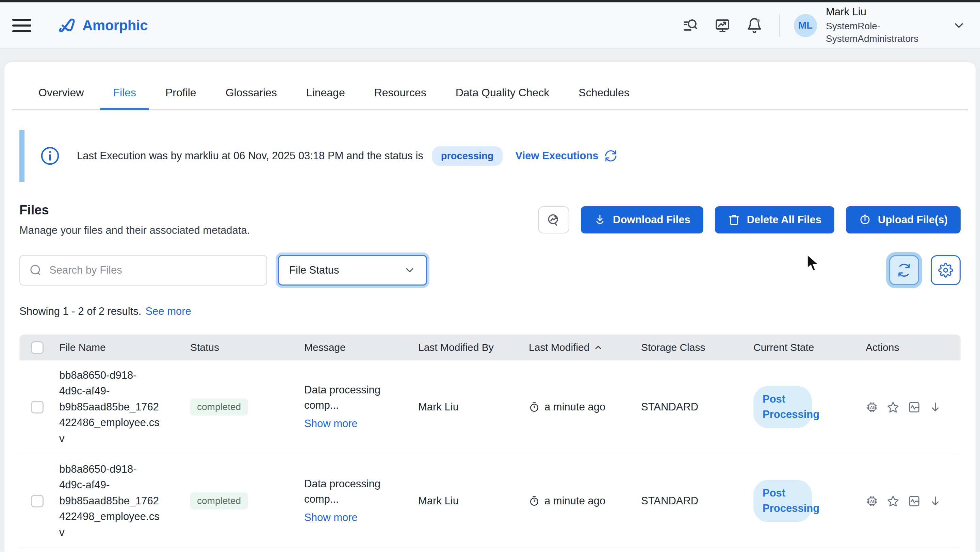  Describe the element at coordinates (103, 25) in the screenshot. I see `amorphic-logo: Amorphic` at that location.